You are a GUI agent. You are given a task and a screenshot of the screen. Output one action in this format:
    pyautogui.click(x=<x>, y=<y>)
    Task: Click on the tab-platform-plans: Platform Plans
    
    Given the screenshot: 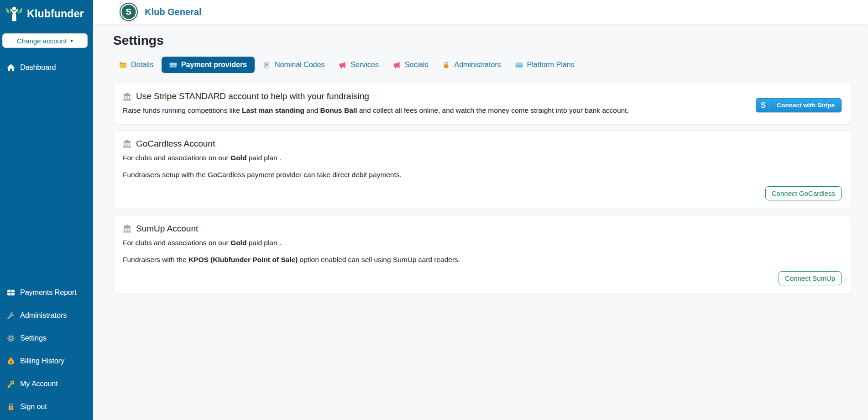 What is the action you would take?
    pyautogui.click(x=545, y=65)
    